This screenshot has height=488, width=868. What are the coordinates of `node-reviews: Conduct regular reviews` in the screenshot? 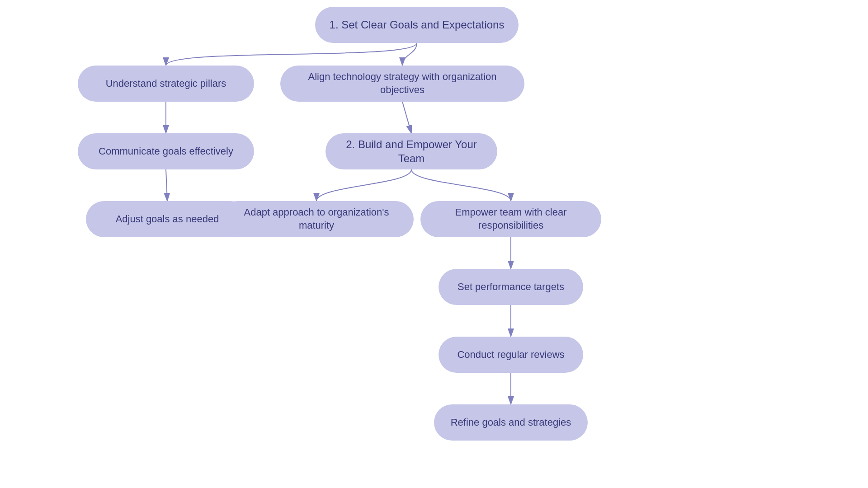 It's located at (511, 355).